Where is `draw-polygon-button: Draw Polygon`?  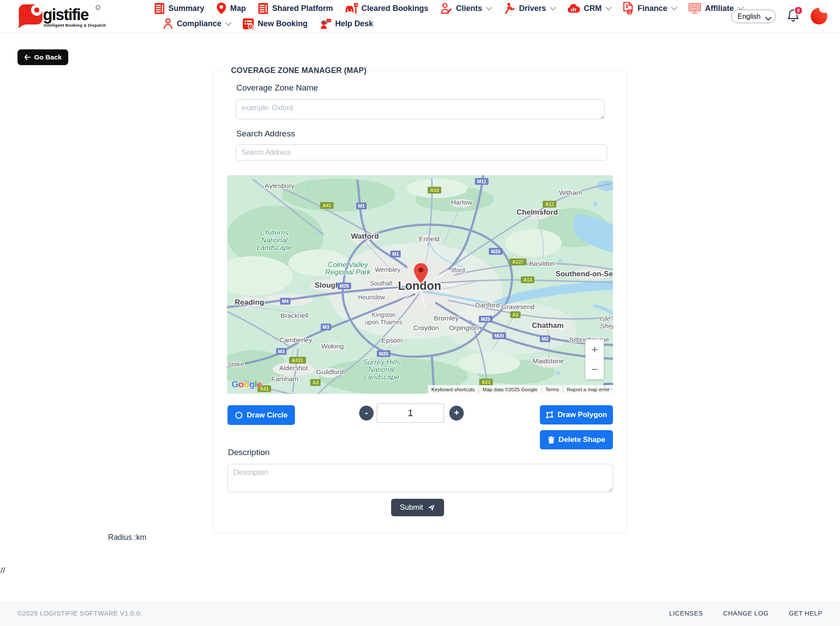
draw-polygon-button: Draw Polygon is located at coordinates (577, 415).